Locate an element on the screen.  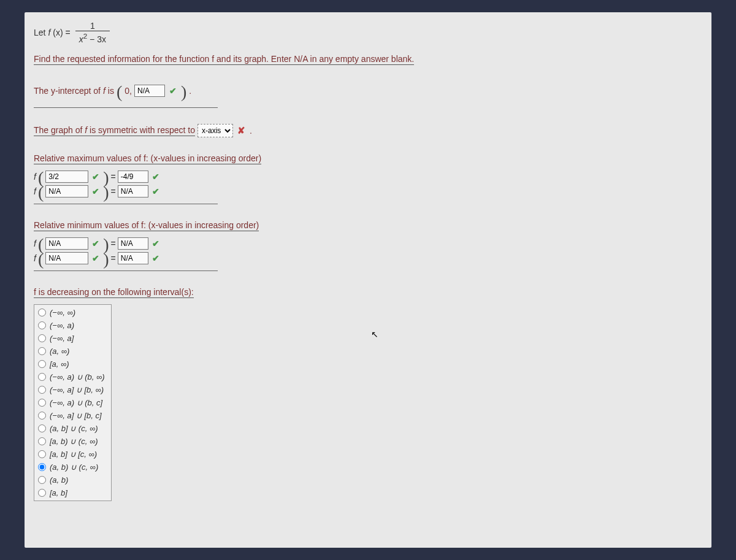
arg-text: (x) = is located at coordinates (61, 33).